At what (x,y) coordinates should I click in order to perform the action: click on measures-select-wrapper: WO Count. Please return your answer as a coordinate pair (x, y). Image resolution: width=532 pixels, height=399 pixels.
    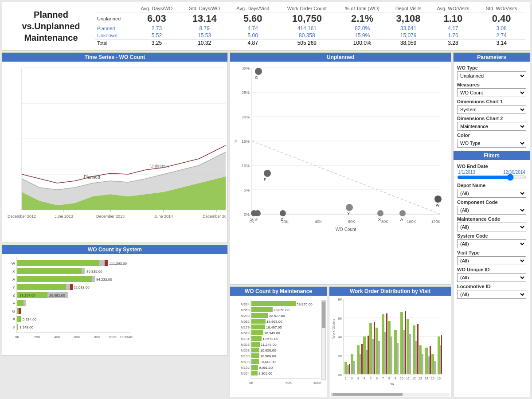
    Looking at the image, I should click on (492, 93).